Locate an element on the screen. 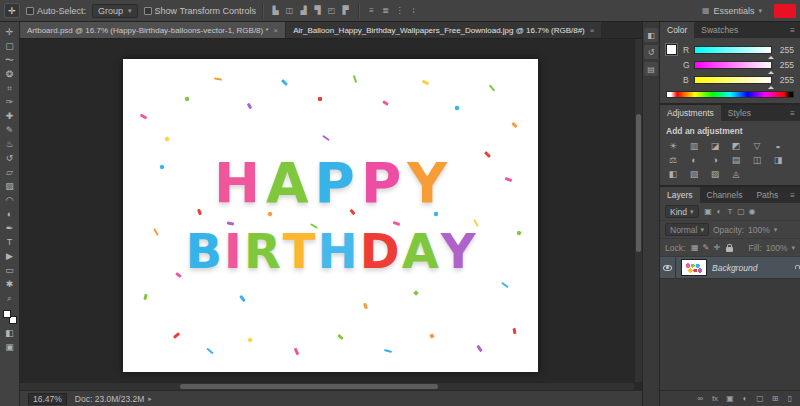  align-horizontal-centers-icon: ◫ is located at coordinates (290, 11).